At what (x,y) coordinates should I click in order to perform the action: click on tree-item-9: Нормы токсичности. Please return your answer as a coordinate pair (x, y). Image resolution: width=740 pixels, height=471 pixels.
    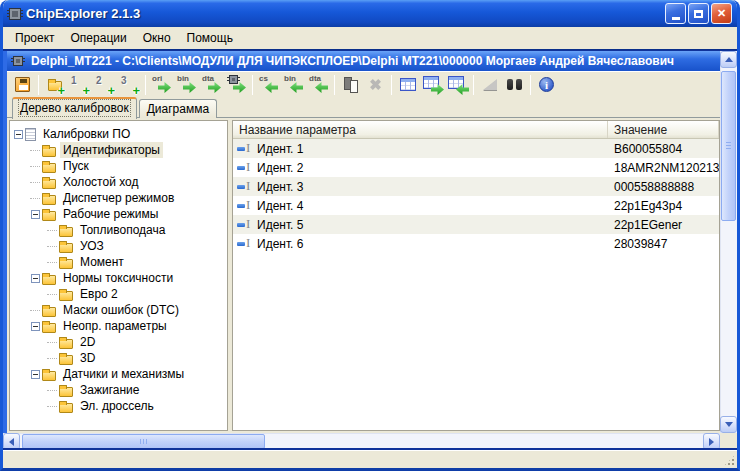
    Looking at the image, I should click on (118, 278).